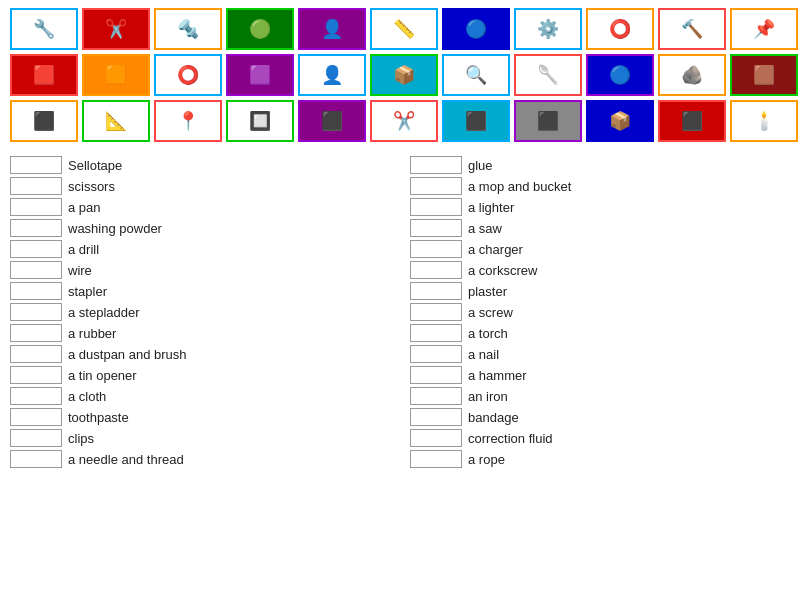 This screenshot has height=600, width=800. Describe the element at coordinates (200, 417) in the screenshot. I see `list-item: toothpaste` at that location.